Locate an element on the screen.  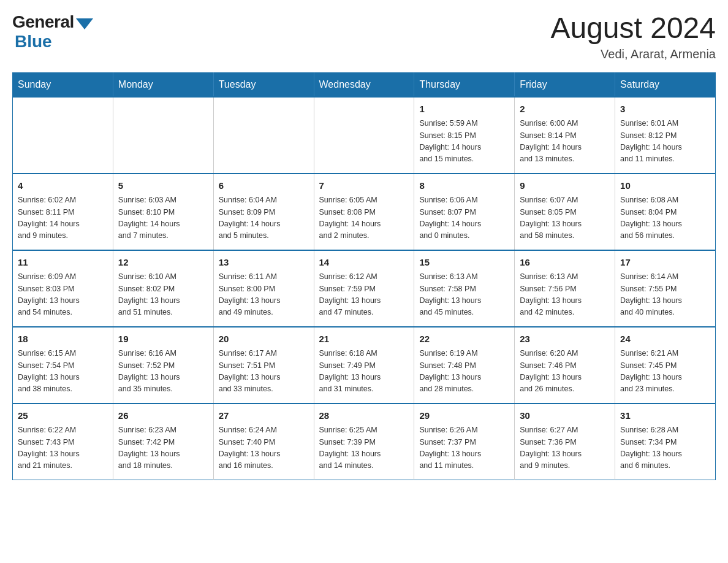
day-info: Sunrise: 6:22 AMSunset: 7:43 PMDaylight:… is located at coordinates (63, 448).